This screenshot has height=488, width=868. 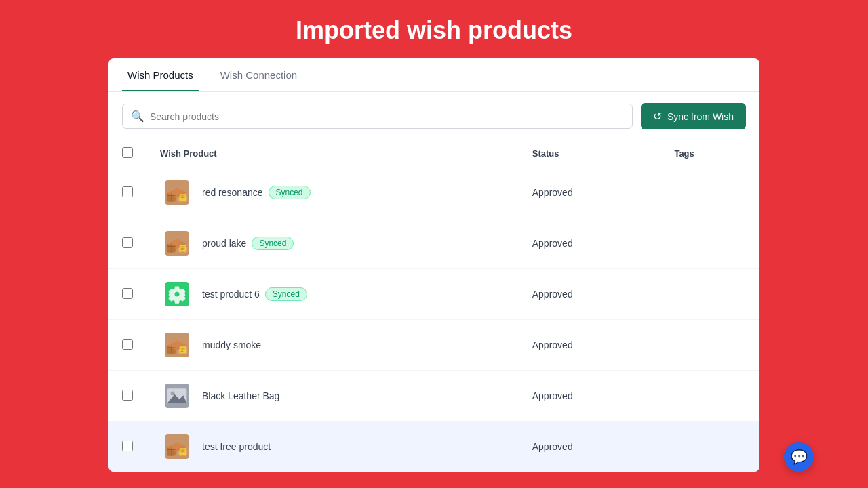 What do you see at coordinates (232, 345) in the screenshot?
I see `product-name: muddy smoke` at bounding box center [232, 345].